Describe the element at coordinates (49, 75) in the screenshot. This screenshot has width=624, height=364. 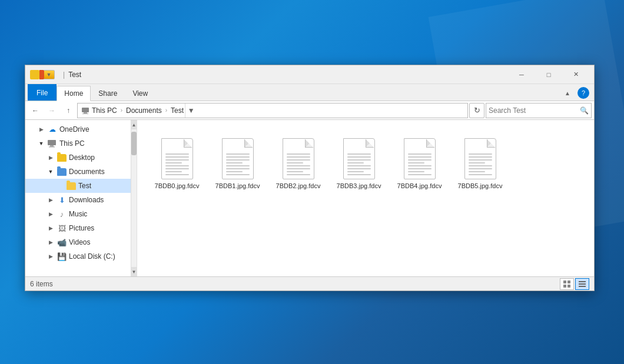
I see `quick-access-toolbar: ▼` at that location.